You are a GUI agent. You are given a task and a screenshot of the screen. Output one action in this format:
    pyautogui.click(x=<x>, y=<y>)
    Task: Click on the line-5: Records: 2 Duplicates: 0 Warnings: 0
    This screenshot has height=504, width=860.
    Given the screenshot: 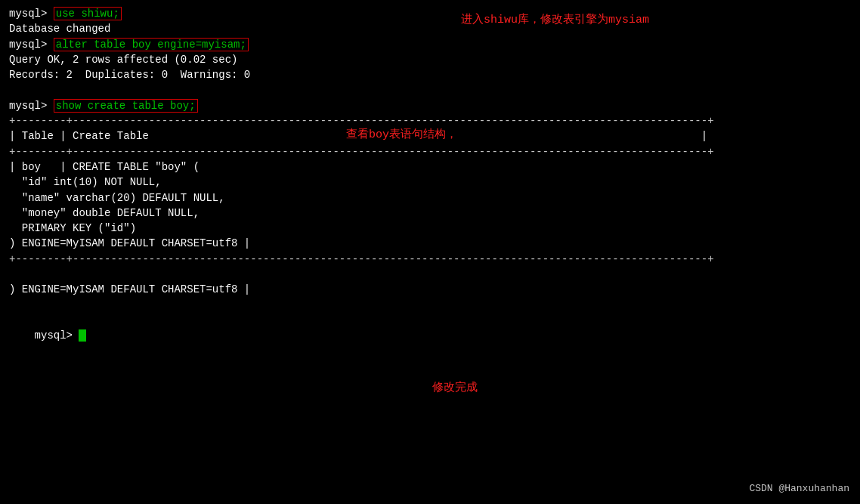 What is the action you would take?
    pyautogui.click(x=430, y=75)
    